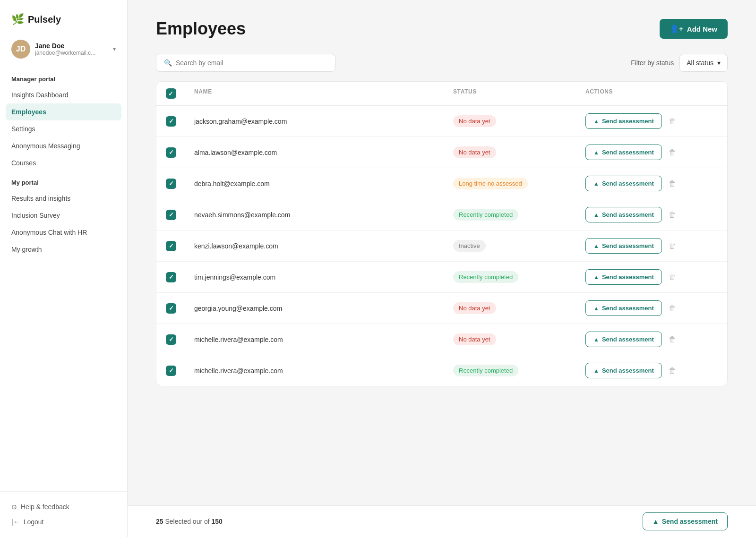  What do you see at coordinates (63, 51) in the screenshot?
I see `user-profile: JD Jane Doe janedoe@workemail.c... ▾` at bounding box center [63, 51].